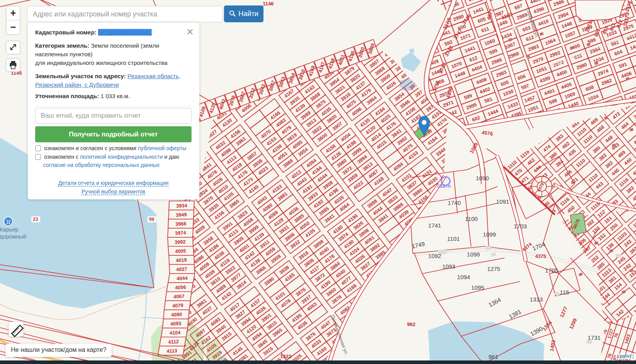 This screenshot has height=364, width=636. What do you see at coordinates (482, 178) in the screenshot?
I see `svg-text: 1090` at bounding box center [482, 178].